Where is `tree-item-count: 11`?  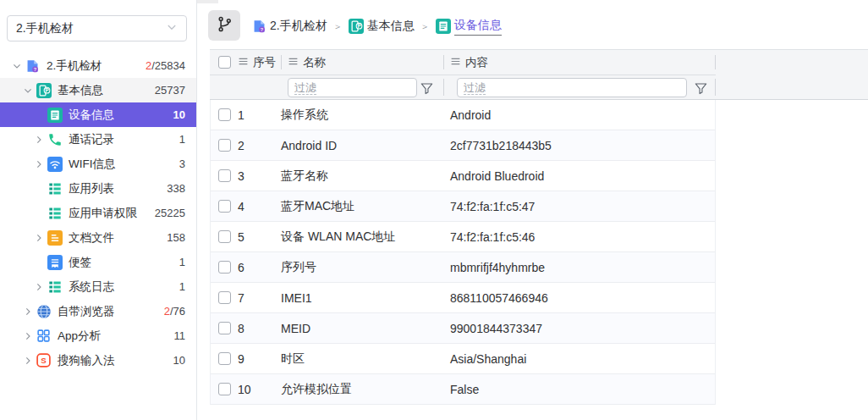
tree-item-count: 11 is located at coordinates (180, 335).